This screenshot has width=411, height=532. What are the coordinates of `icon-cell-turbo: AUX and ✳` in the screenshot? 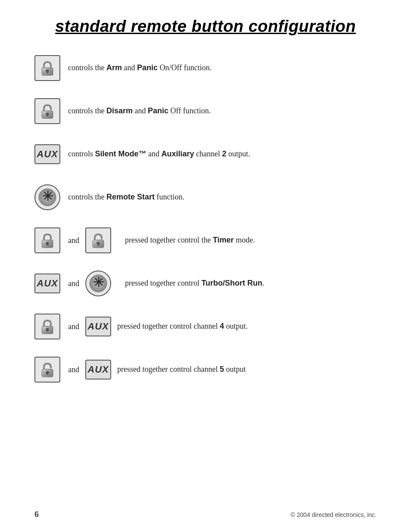 It's located at (77, 283).